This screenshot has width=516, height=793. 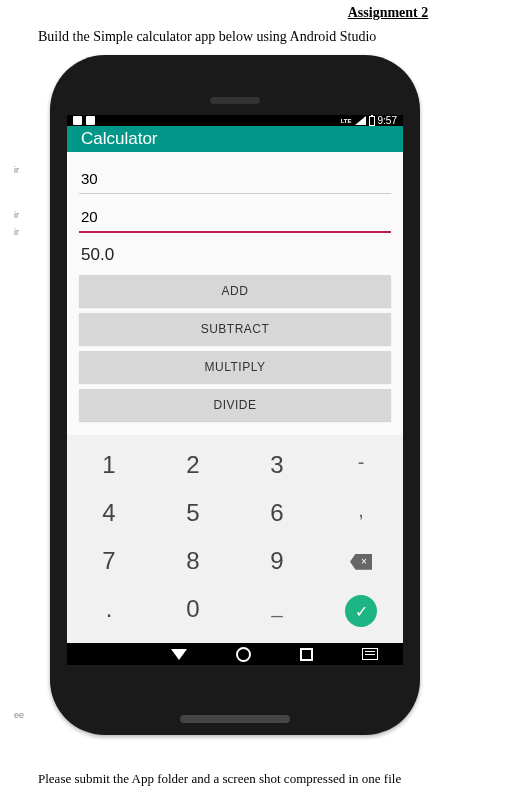 What do you see at coordinates (193, 612) in the screenshot?
I see `key-0: 0` at bounding box center [193, 612].